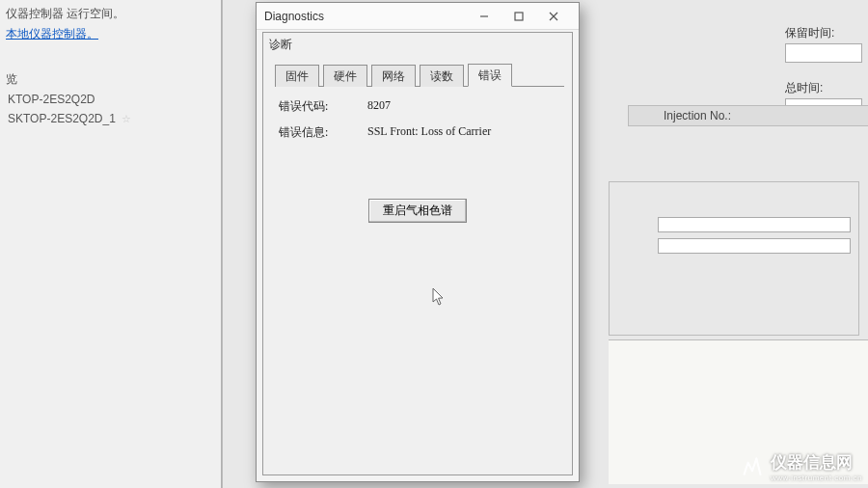 The width and height of the screenshot is (868, 488). What do you see at coordinates (62, 119) in the screenshot?
I see `tree-node-label: SKTOP-2ES2Q2D_1` at bounding box center [62, 119].